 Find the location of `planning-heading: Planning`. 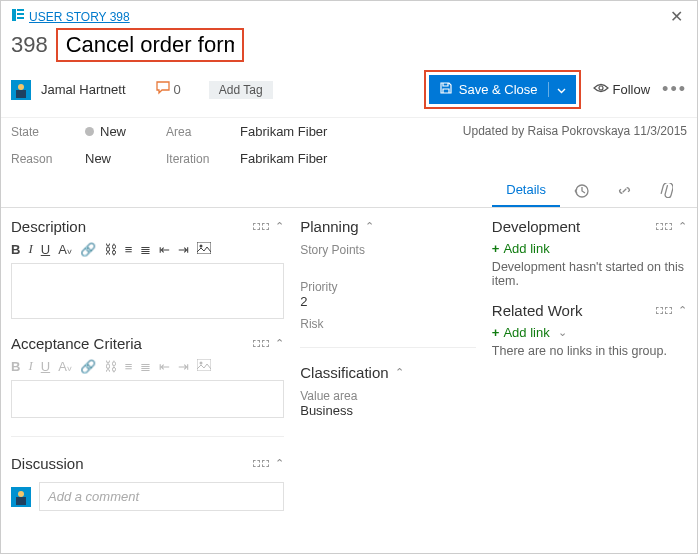

planning-heading: Planning is located at coordinates (329, 226).